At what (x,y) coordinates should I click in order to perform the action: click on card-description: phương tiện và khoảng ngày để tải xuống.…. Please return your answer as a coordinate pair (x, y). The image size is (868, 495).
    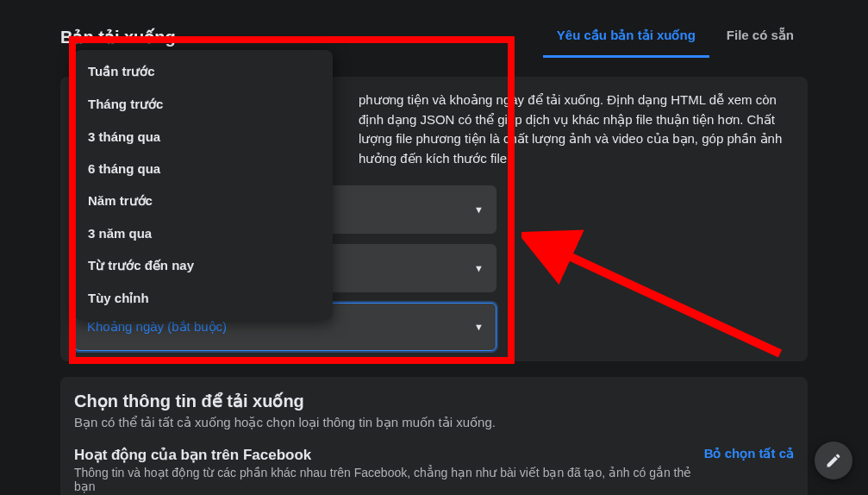
    Looking at the image, I should click on (576, 129).